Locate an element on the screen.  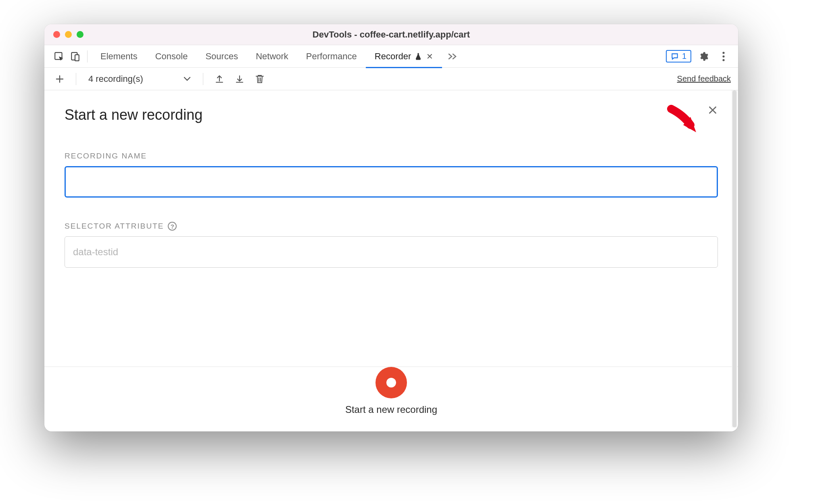
inspect-element-icon is located at coordinates (59, 56).